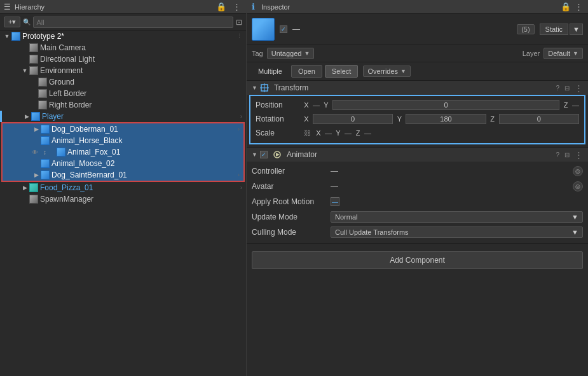 Image resolution: width=588 pixels, height=376 pixels. Describe the element at coordinates (386, 71) in the screenshot. I see `overrides-dropdown: Overrides ▼` at that location.